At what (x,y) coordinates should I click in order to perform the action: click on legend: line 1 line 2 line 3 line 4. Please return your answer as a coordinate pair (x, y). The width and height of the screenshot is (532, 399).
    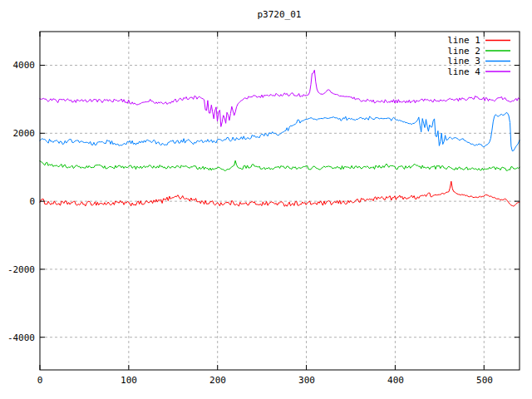
    Looking at the image, I should click on (479, 57).